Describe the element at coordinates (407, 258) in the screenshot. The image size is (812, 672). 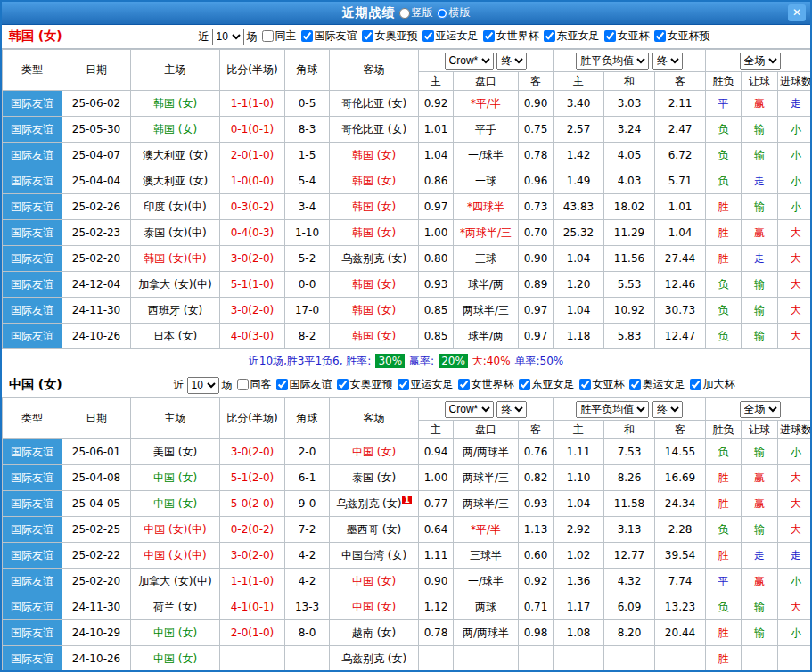
I see `match-row: 国际友谊25-02-20韩国 (女)(中)3-0(2-0)5-2乌兹别克 (女)…` at that location.